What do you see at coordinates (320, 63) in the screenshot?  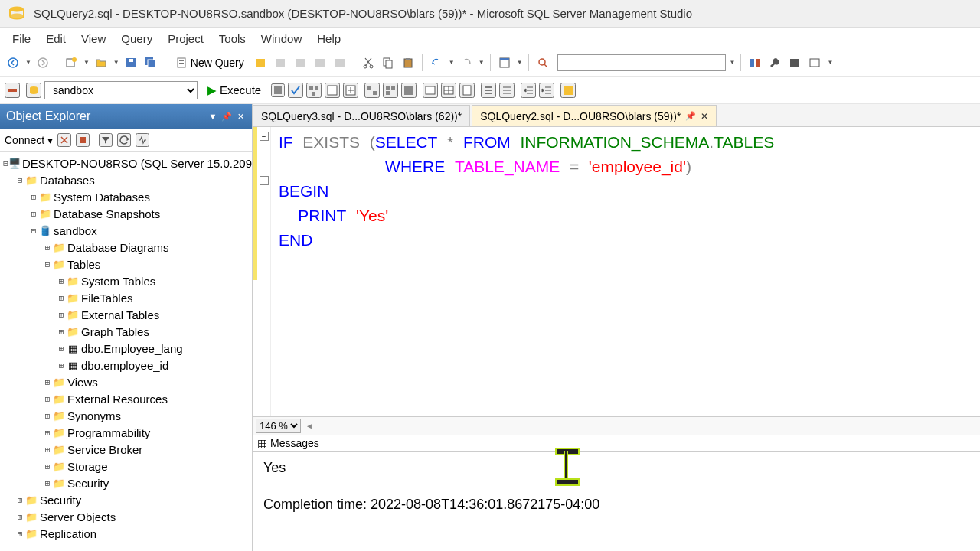 I see `dmx-query-icon` at bounding box center [320, 63].